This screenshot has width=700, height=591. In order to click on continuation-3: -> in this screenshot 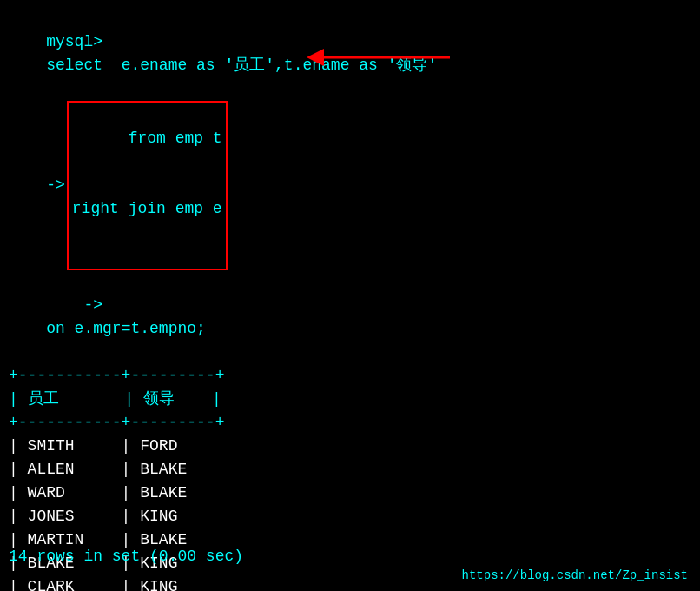, I will do `click(79, 305)`.